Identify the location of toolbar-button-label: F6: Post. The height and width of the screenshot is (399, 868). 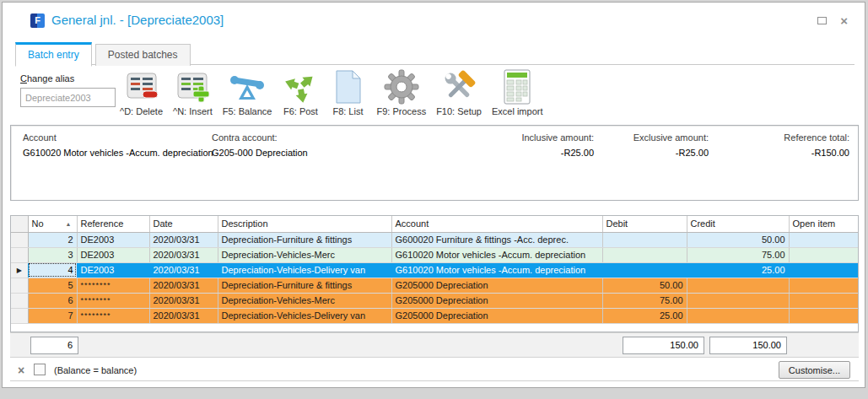
(300, 111).